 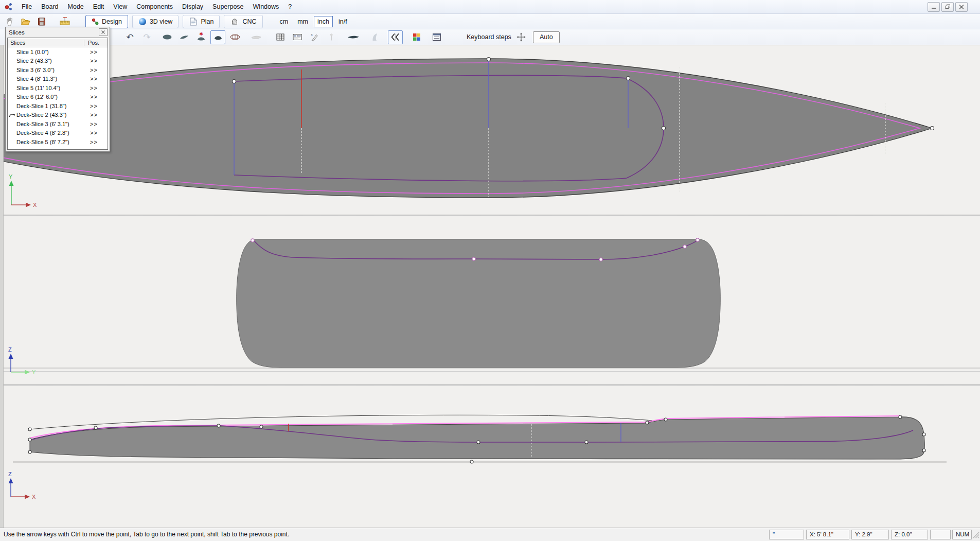 What do you see at coordinates (58, 88) in the screenshot?
I see `slice-row: Slice 5 (11' 10.4") >>` at bounding box center [58, 88].